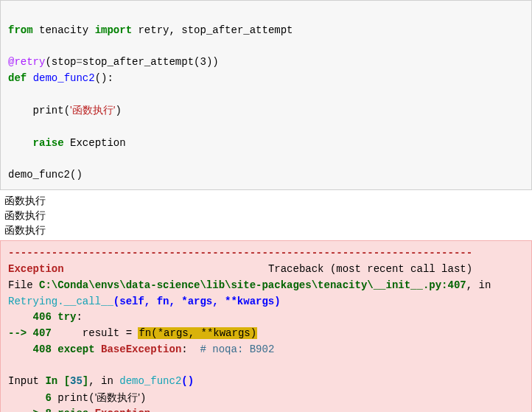 Image resolution: width=532 pixels, height=412 pixels. What do you see at coordinates (64, 62) in the screenshot?
I see `kwarg-name: stop` at bounding box center [64, 62].